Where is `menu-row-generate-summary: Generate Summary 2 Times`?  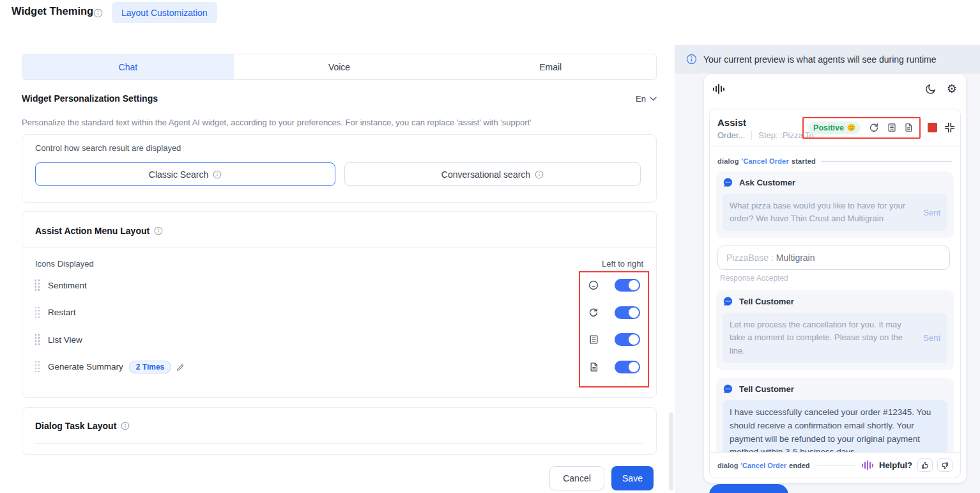
menu-row-generate-summary: Generate Summary 2 Times is located at coordinates (339, 367).